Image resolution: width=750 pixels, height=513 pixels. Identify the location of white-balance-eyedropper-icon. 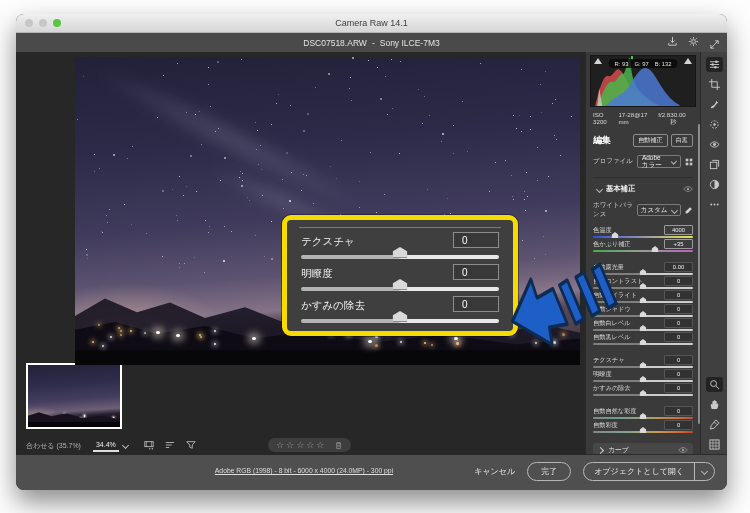
(688, 210).